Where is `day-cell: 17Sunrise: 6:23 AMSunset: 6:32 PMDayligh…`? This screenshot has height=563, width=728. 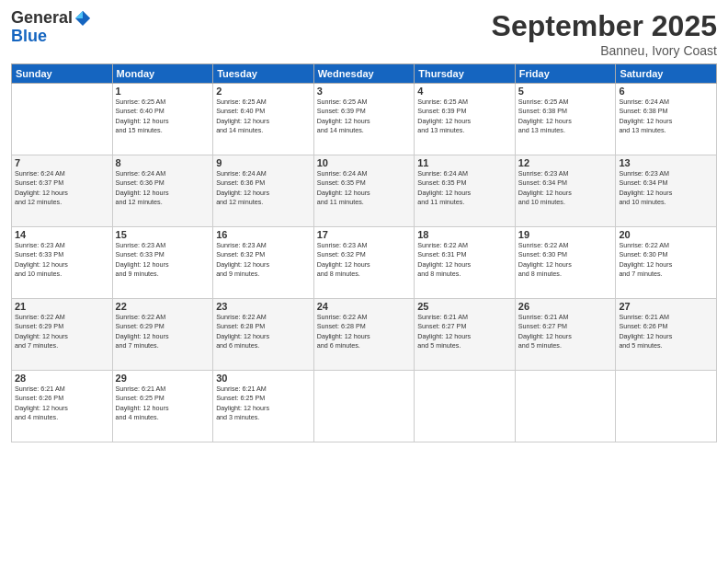 day-cell: 17Sunrise: 6:23 AMSunset: 6:32 PMDayligh… is located at coordinates (364, 263).